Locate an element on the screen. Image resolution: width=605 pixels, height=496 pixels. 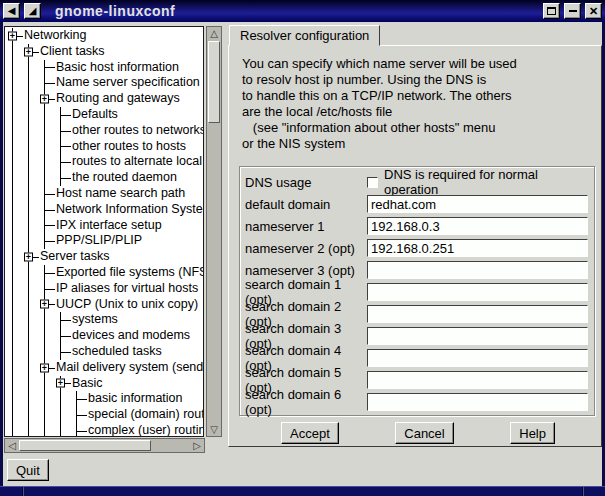
maximize-button is located at coordinates (552, 11).